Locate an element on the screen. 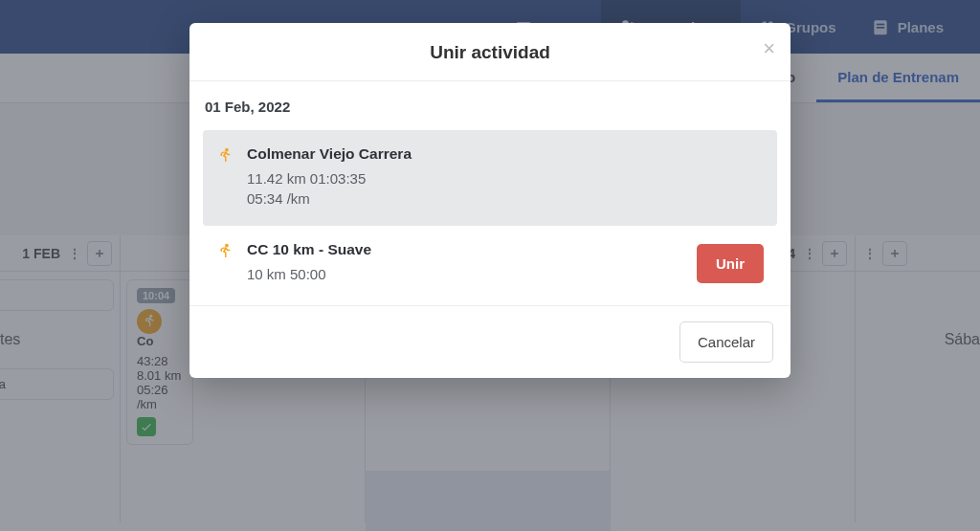  activity-option: CC 10 km - Suave 10 km 50:00 Unir is located at coordinates (490, 264).